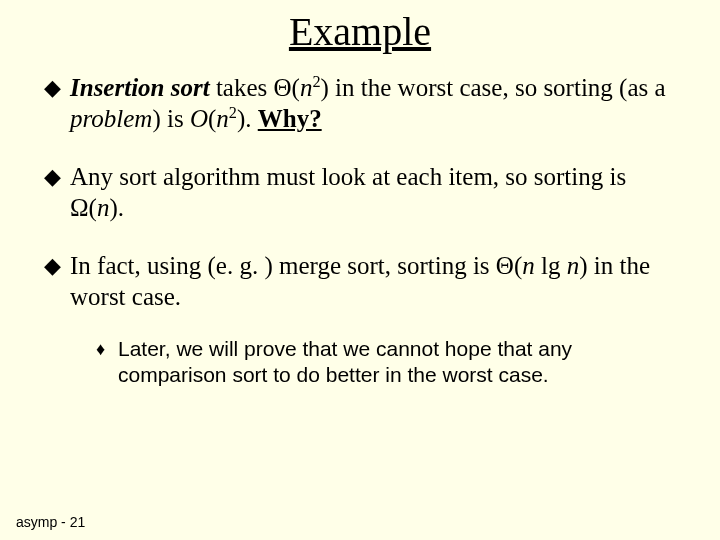 Image resolution: width=720 pixels, height=540 pixels. Describe the element at coordinates (371, 192) in the screenshot. I see `bullet-2-text: Any sort algorithm must look at each ite…` at that location.